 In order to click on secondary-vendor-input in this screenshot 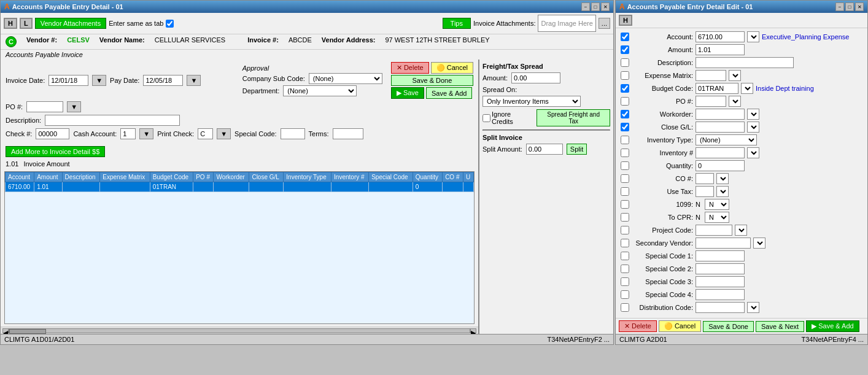, I will do `click(723, 243)`.